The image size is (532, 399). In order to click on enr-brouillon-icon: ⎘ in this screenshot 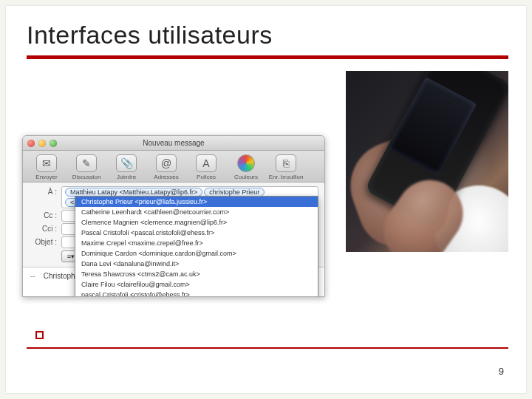, I will do `click(286, 163)`.